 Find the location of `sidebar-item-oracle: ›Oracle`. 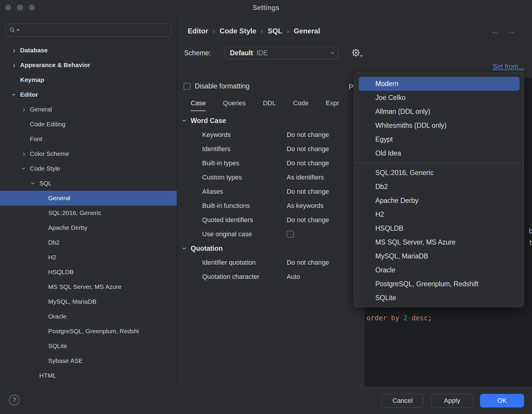

sidebar-item-oracle: ›Oracle is located at coordinates (88, 316).